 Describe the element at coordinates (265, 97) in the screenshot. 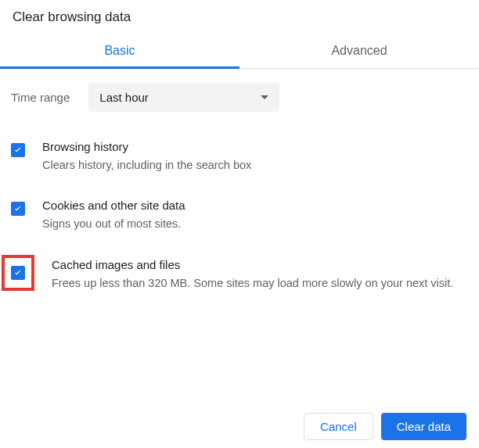

I see `chevron-down-icon` at that location.